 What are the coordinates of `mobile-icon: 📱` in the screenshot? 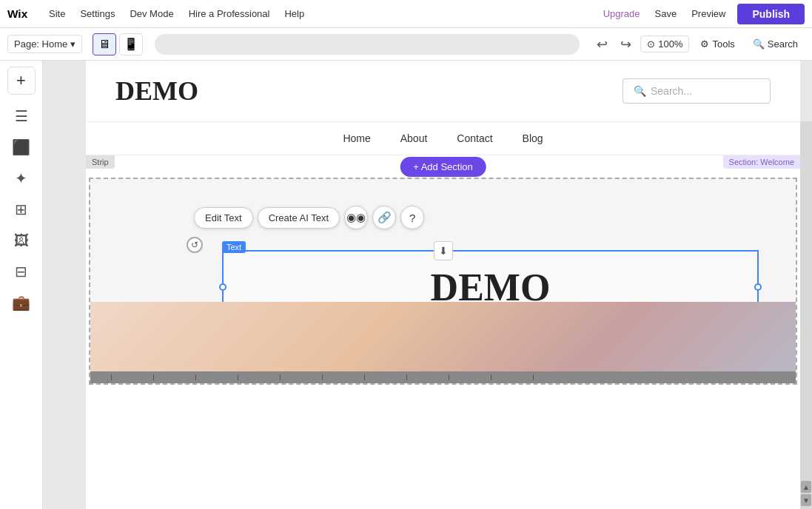 It's located at (131, 44).